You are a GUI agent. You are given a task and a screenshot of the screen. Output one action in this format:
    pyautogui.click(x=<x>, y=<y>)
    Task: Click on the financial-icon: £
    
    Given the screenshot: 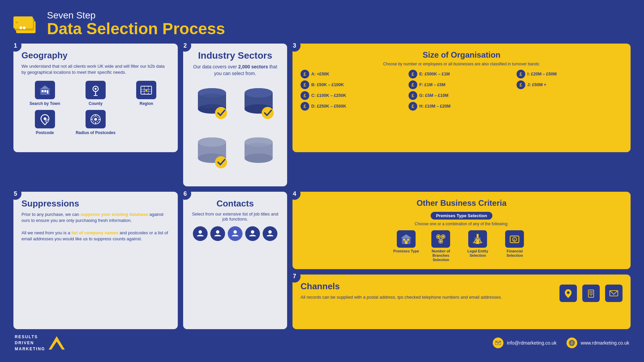 What is the action you would take?
    pyautogui.click(x=515, y=239)
    